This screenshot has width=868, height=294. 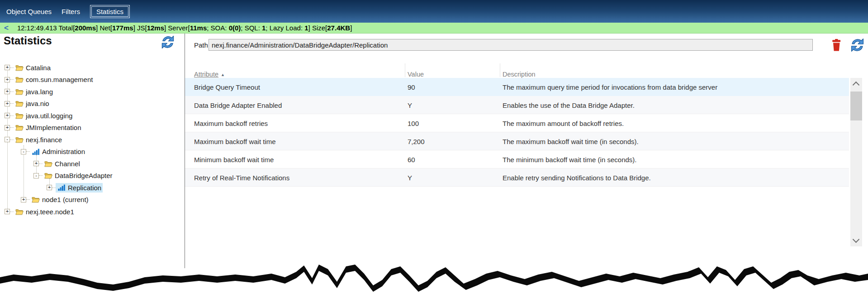 What do you see at coordinates (434, 28) in the screenshot?
I see `request-status-bar: < 12:12:49.413 Total[200ms] Net[177ms] J…` at bounding box center [434, 28].